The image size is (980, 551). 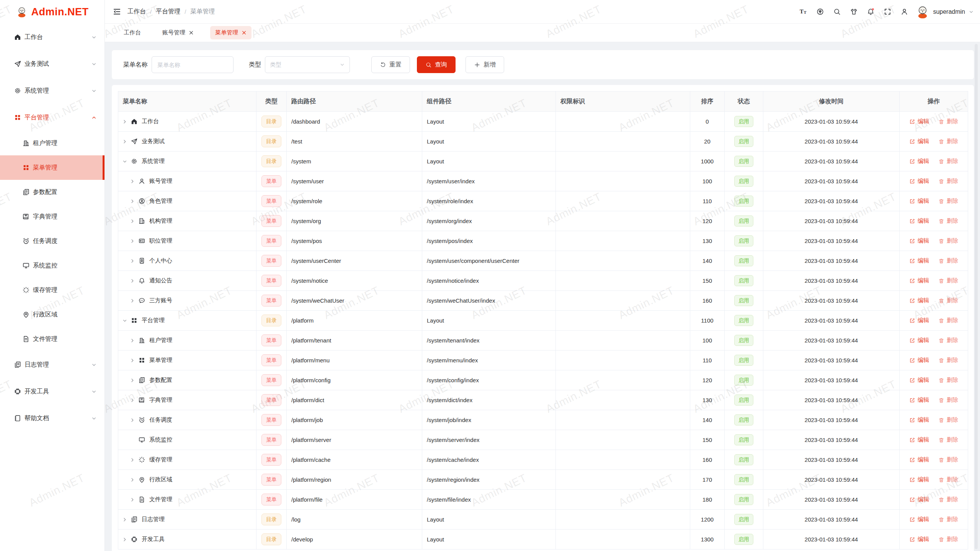 I want to click on sidebar-item-system-mgmt: 系统管理, so click(x=52, y=91).